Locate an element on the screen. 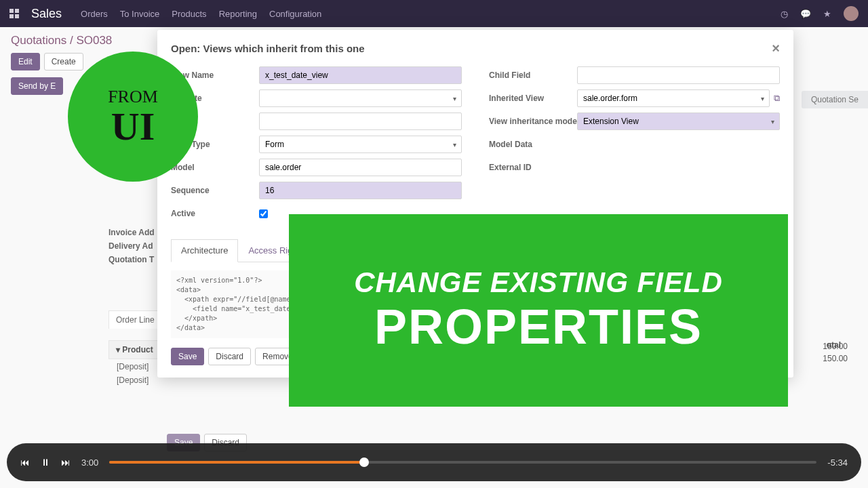  nav-reporting: Reporting is located at coordinates (238, 14).